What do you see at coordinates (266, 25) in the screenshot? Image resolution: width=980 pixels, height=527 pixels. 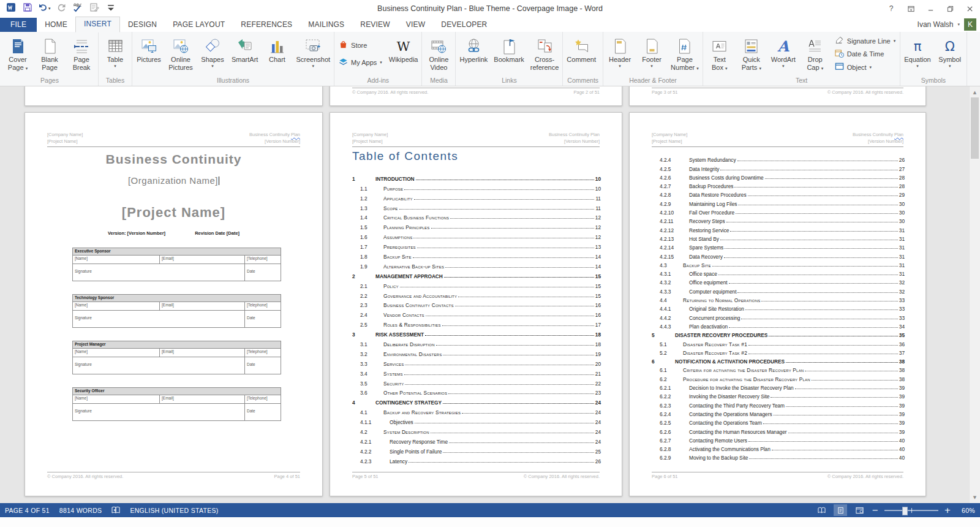 I see `tab-references: REFERENCES` at bounding box center [266, 25].